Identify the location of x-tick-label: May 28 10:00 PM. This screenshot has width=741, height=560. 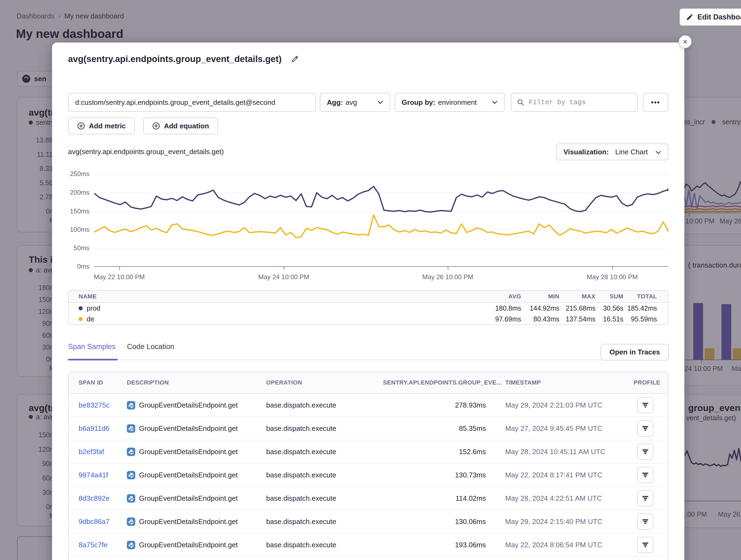
(612, 277).